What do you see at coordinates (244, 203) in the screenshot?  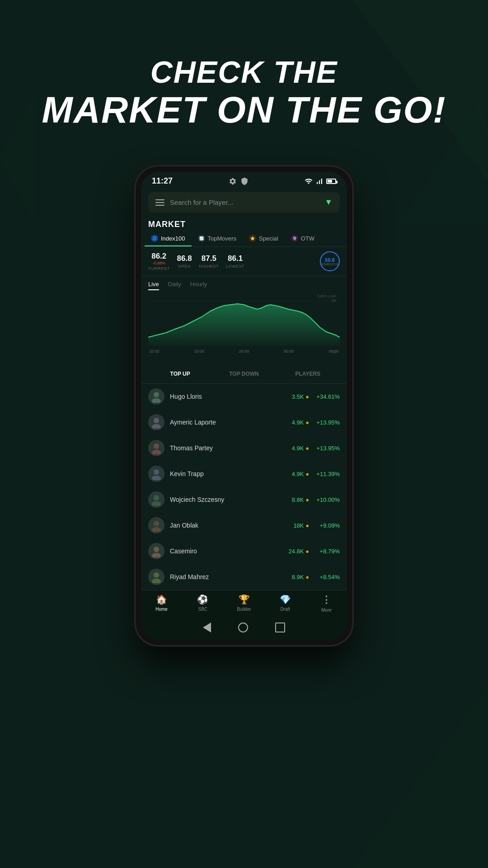 I see `search-placeholder: Search for a Player...` at bounding box center [244, 203].